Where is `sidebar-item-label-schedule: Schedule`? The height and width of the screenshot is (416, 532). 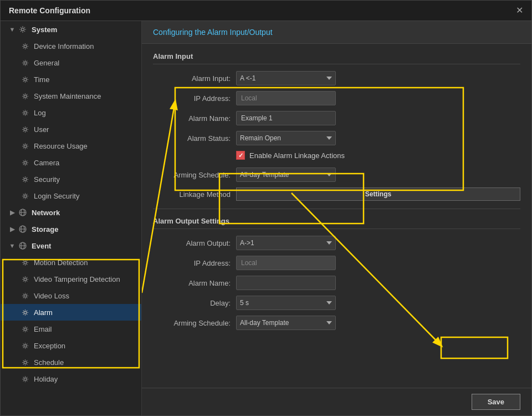
sidebar-item-label-schedule: Schedule is located at coordinates (49, 363).